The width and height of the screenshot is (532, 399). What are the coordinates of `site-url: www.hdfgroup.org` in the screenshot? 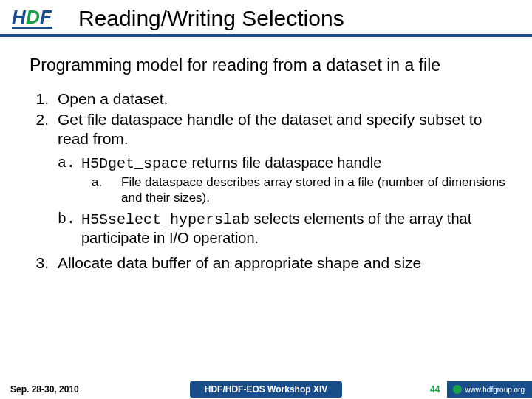 It's located at (495, 390).